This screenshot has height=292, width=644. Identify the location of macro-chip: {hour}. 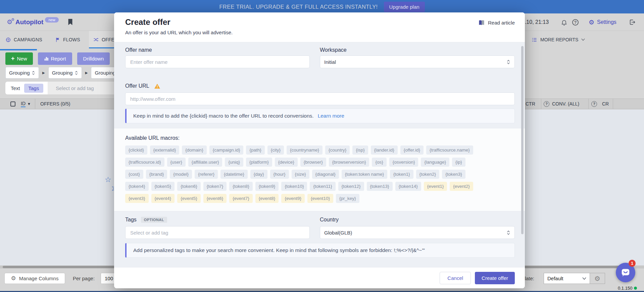
(280, 174).